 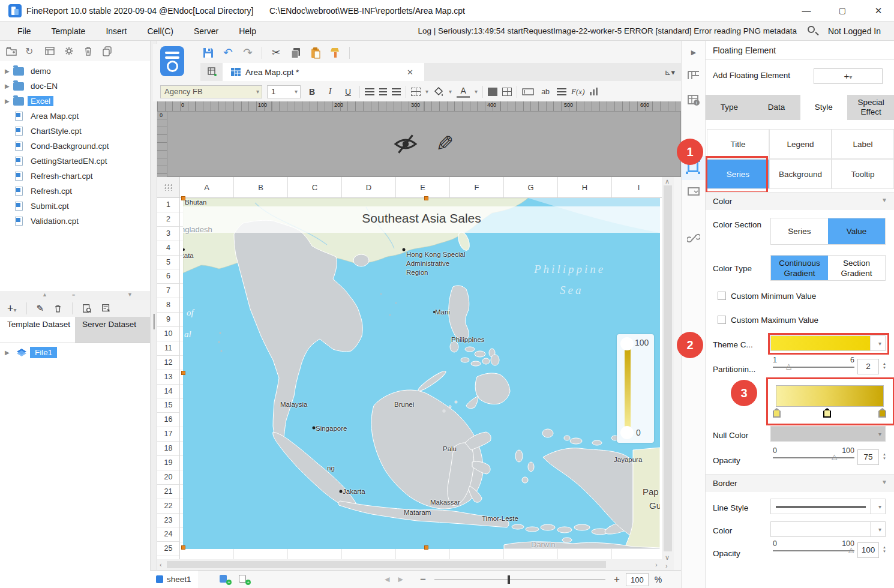 What do you see at coordinates (738, 144) in the screenshot?
I see `chart-part-button: Title` at bounding box center [738, 144].